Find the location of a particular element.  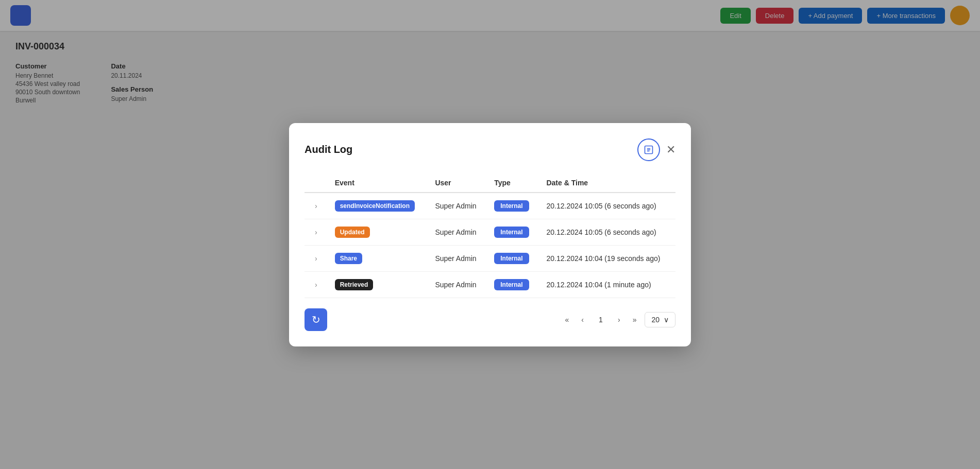

table-header: Event User Type Date & Time is located at coordinates (490, 183).